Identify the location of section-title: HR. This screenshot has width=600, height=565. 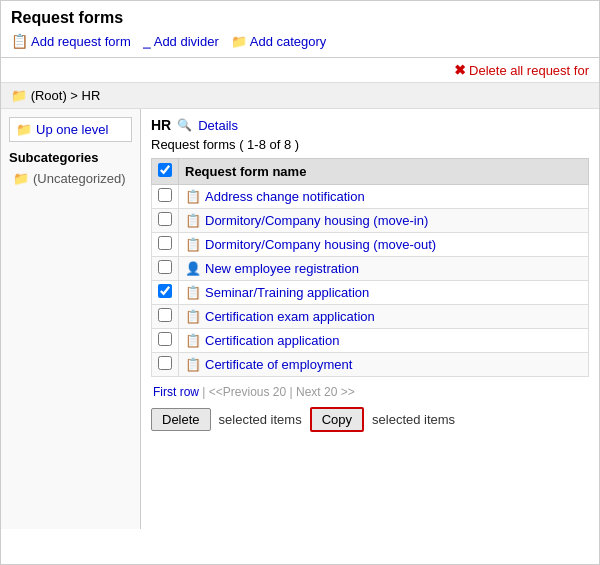
(161, 125).